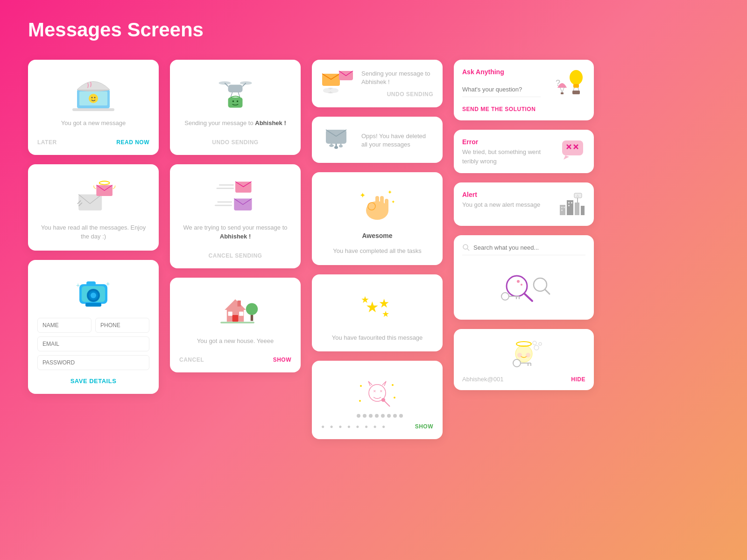 The height and width of the screenshot is (560, 747). What do you see at coordinates (235, 256) in the screenshot?
I see `cancel-sending-button: CANCEL SENDING` at bounding box center [235, 256].